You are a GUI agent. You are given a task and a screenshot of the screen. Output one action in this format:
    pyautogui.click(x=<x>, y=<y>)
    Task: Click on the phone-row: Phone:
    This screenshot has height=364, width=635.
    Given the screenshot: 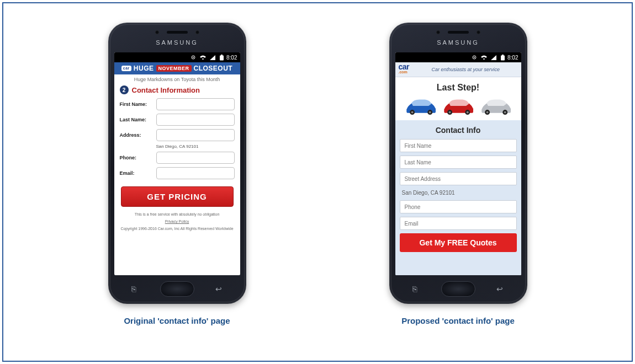 What is the action you would take?
    pyautogui.click(x=177, y=158)
    